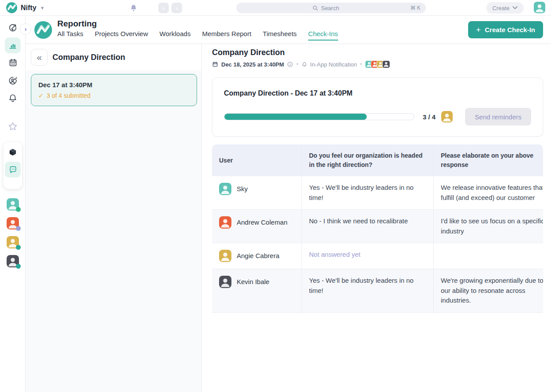  What do you see at coordinates (377, 53) in the screenshot?
I see `checkin-title: Company Direction` at bounding box center [377, 53].